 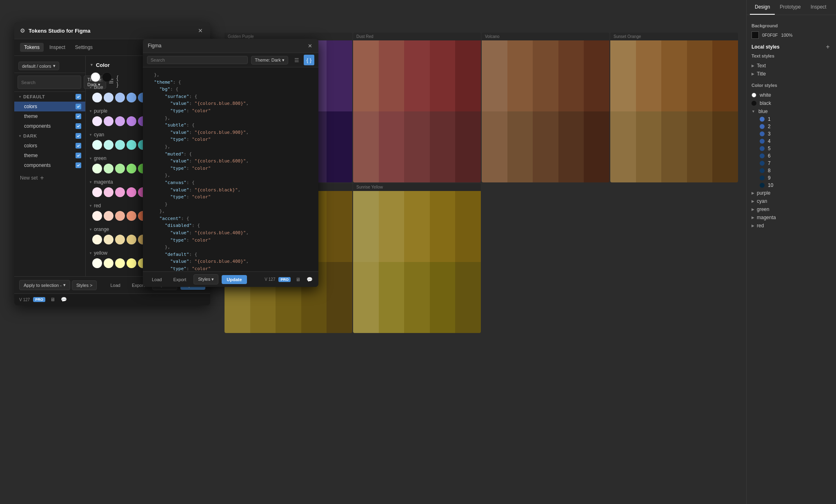 What do you see at coordinates (795, 185) in the screenshot?
I see `blue-10-item: 10` at bounding box center [795, 185].